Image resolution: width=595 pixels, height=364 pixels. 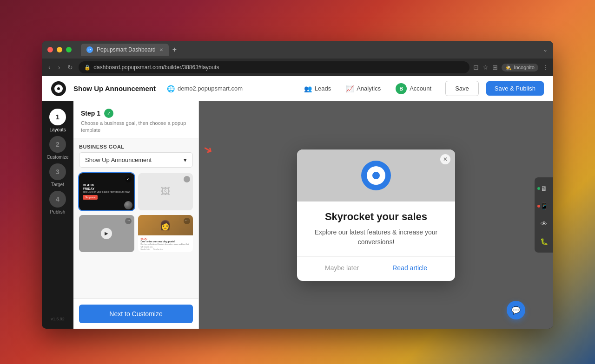 What do you see at coordinates (485, 67) in the screenshot?
I see `bookmark-icon: ☆` at bounding box center [485, 67].